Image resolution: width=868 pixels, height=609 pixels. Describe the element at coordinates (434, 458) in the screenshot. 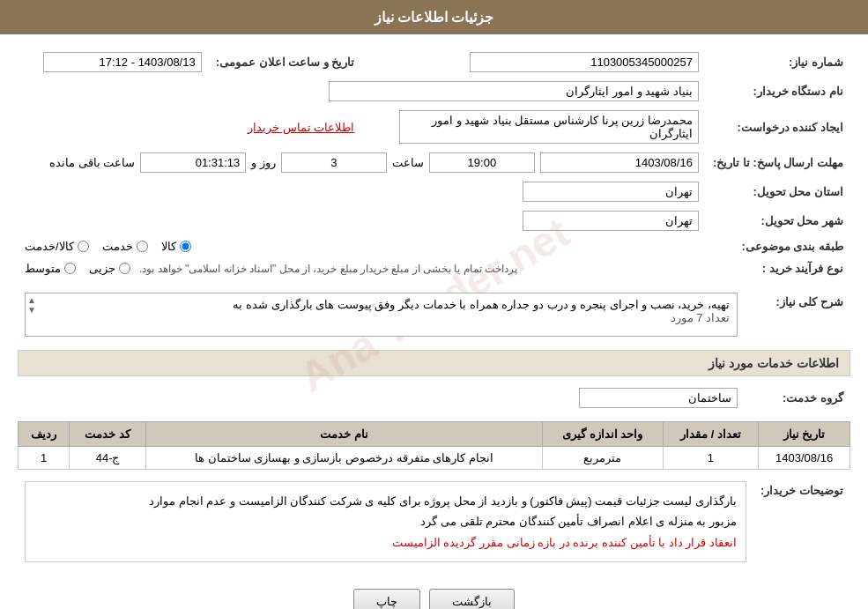

I see `table-row: 1403/08/16 1 مترمربع انجام کارهای متفرقه…` at that location.